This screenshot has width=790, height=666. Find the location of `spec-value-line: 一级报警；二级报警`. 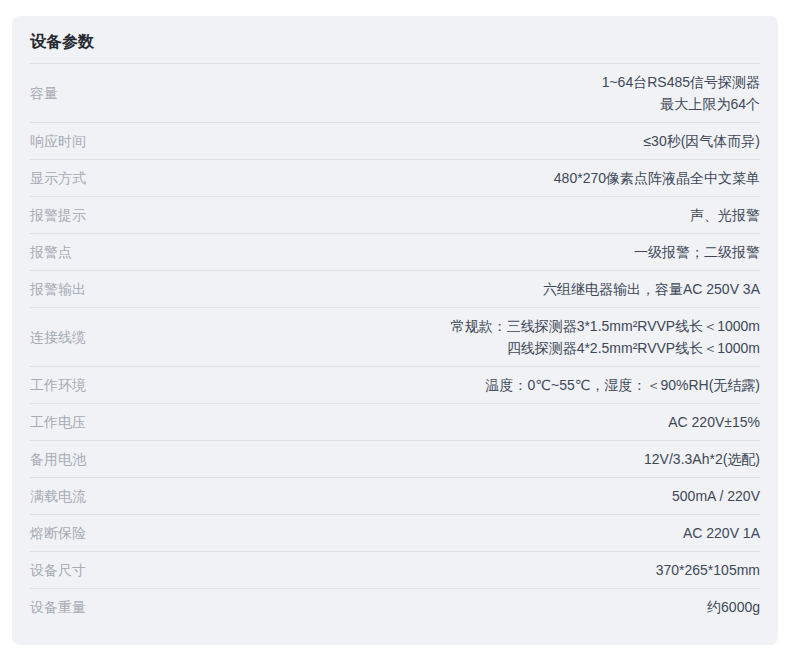

spec-value-line: 一级报警；二级报警 is located at coordinates (416, 252).